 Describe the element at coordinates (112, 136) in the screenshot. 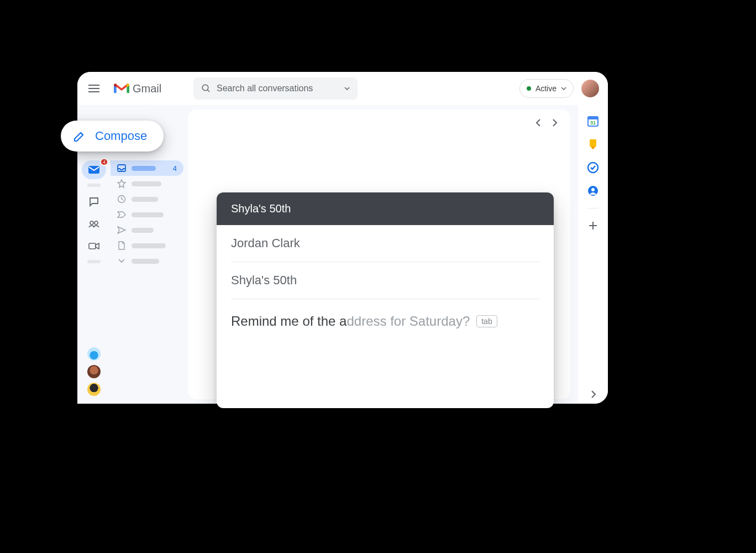

I see `compose-button: Compose` at that location.